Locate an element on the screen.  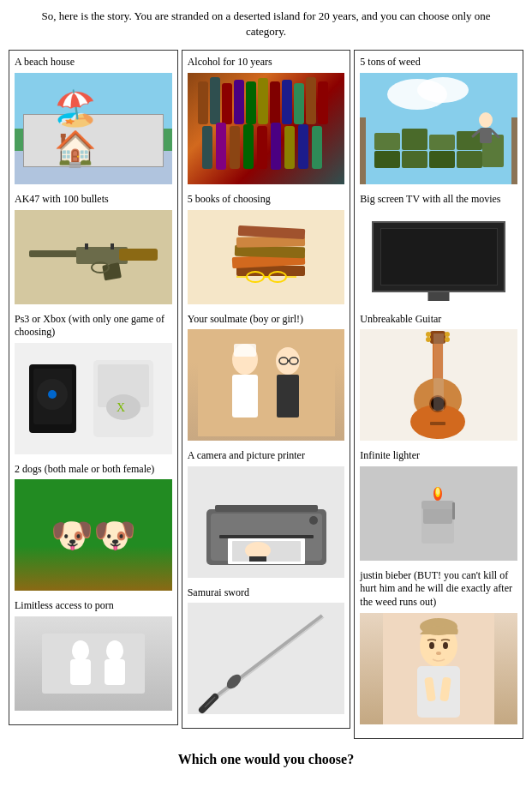
ps3-xbox-label: Ps3 or Xbox (with only one game of choos… is located at coordinates (93, 326).